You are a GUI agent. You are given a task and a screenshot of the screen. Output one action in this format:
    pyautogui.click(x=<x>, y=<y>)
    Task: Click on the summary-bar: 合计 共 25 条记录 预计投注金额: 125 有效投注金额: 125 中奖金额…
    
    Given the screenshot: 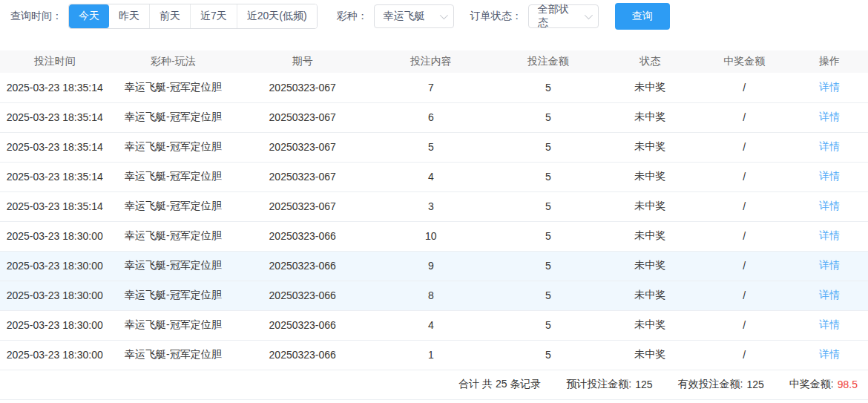 What is the action you would take?
    pyautogui.click(x=434, y=385)
    